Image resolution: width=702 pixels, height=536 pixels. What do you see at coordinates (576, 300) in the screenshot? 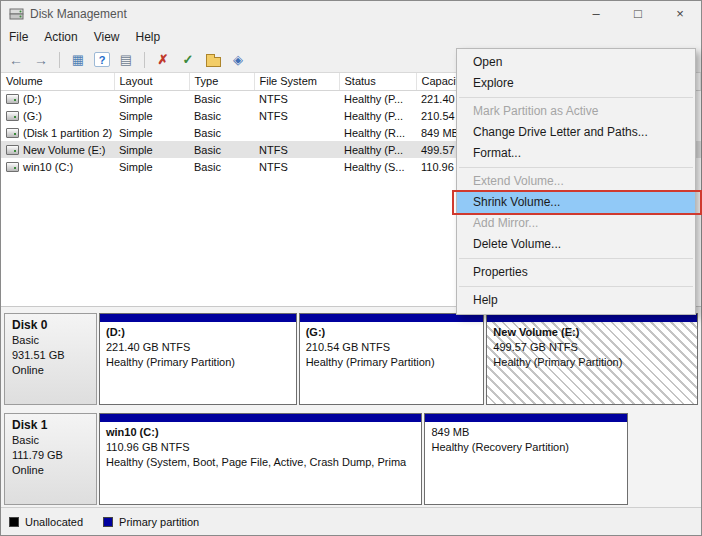
I see `menu-item-help: Help` at bounding box center [576, 300].